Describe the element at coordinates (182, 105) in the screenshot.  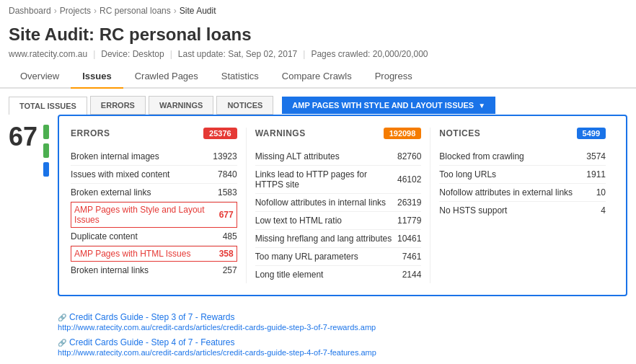
I see `issues-tab-warnings: WARNINGS` at that location.